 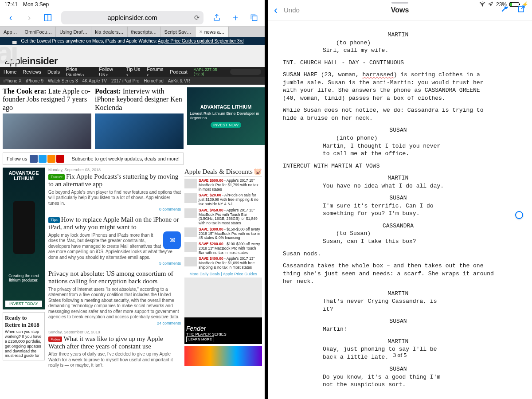 I want to click on app-icon-thumb: ✉, so click(x=172, y=240).